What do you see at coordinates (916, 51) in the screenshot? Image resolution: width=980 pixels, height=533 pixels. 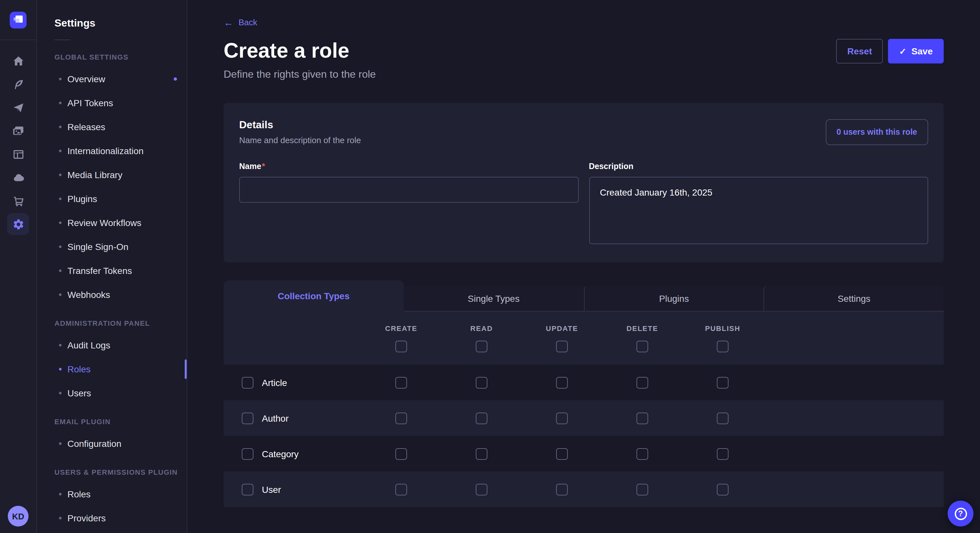 I see `save-button: ✓ Save` at bounding box center [916, 51].